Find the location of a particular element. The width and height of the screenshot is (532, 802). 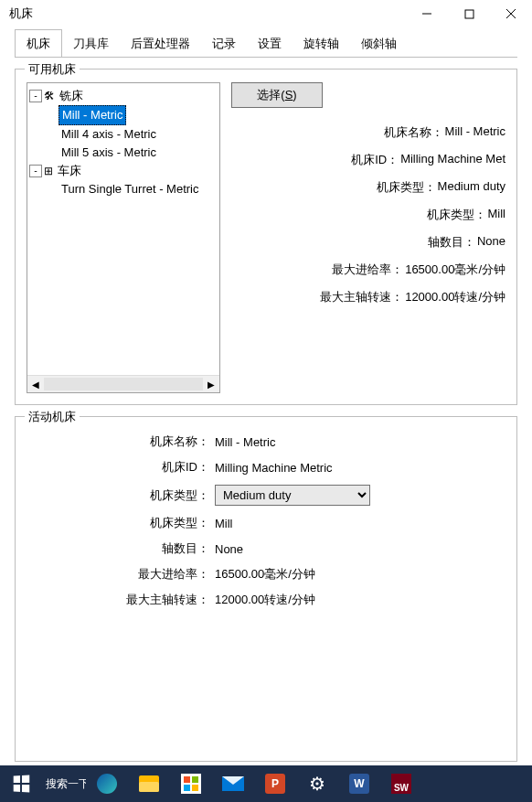

form-label-id: 机床ID： is located at coordinates (121, 467).